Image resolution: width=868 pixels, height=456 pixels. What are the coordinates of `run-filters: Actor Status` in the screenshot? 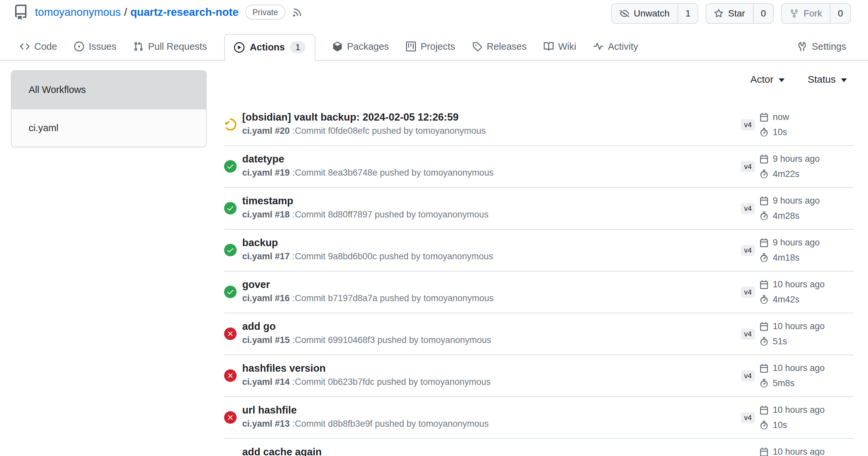 It's located at (799, 79).